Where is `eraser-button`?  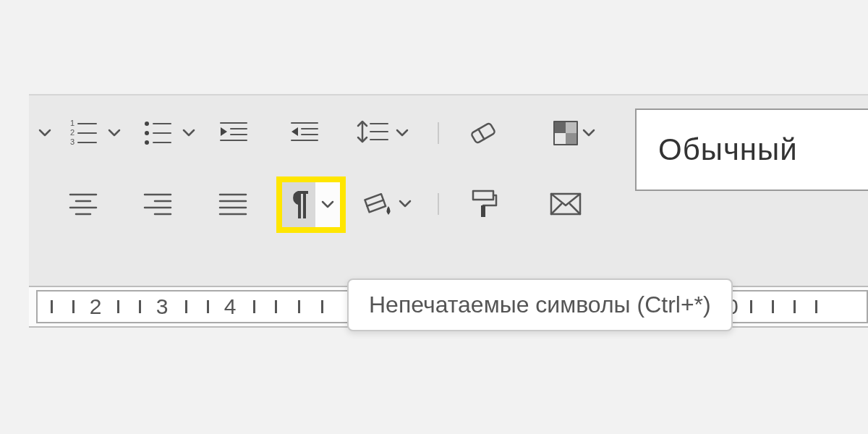
eraser-button is located at coordinates (483, 133).